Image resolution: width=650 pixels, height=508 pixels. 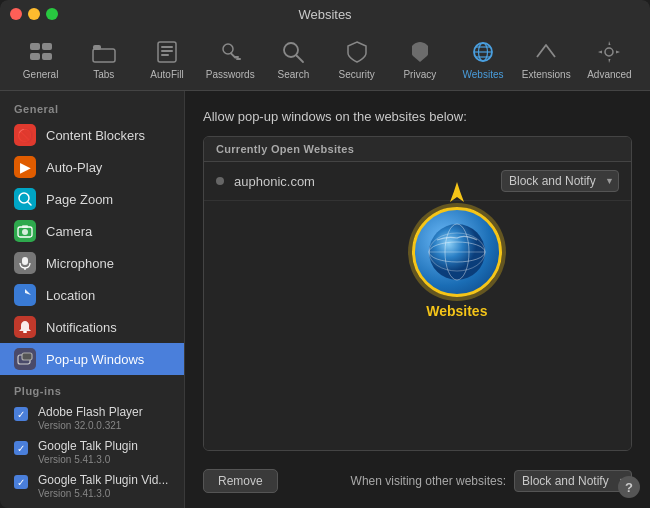 What do you see at coordinates (325, 60) in the screenshot?
I see `toolbar: General Tabs AutoFill Passwords Search S…` at bounding box center [325, 60].